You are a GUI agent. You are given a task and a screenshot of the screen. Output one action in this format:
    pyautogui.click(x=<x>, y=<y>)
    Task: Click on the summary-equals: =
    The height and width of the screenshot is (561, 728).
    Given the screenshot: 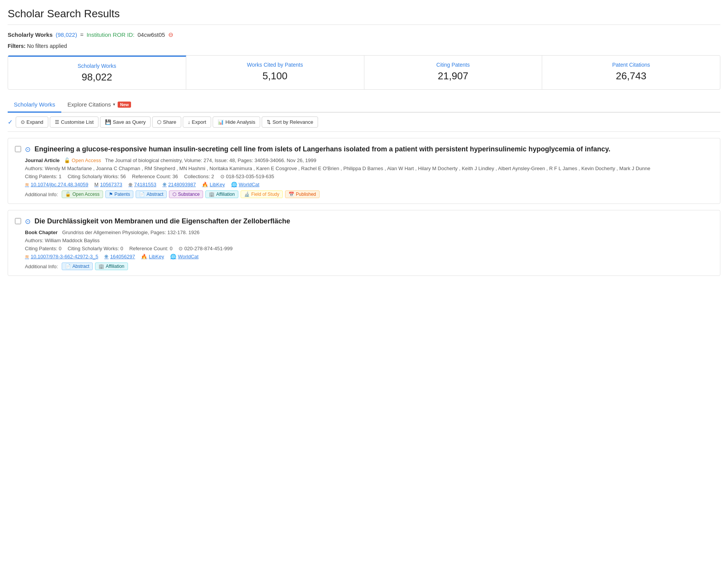 What is the action you would take?
    pyautogui.click(x=82, y=34)
    